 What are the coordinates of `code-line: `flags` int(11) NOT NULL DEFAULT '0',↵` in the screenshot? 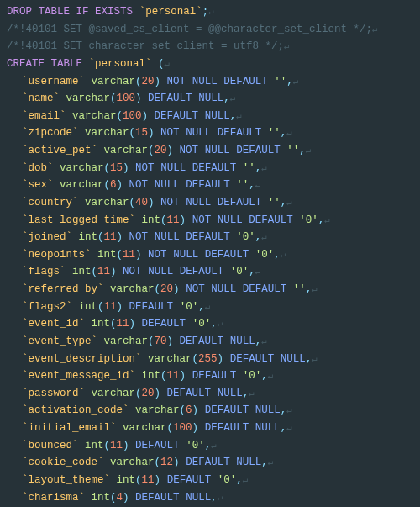 It's located at (210, 272).